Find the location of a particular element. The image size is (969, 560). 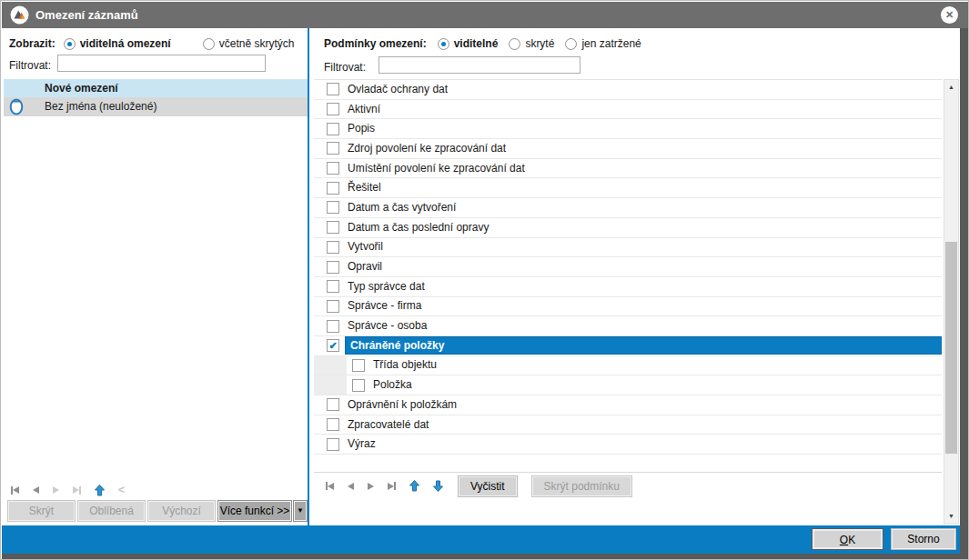

condition-label: Položka is located at coordinates (653, 385).